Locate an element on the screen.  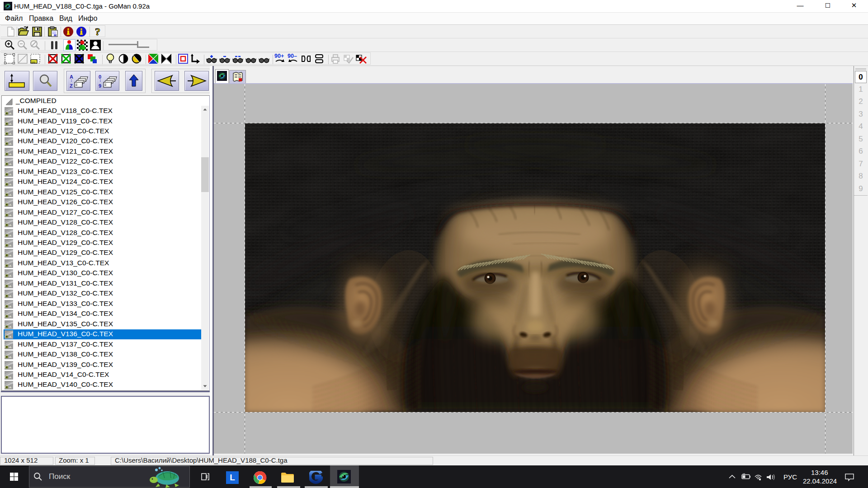
svg-text: 90– is located at coordinates (292, 56).